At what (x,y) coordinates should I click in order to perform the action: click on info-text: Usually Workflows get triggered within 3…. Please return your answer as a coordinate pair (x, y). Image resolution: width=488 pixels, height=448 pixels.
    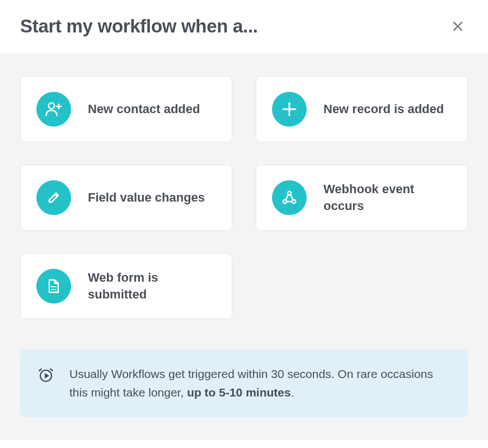
    Looking at the image, I should click on (260, 383).